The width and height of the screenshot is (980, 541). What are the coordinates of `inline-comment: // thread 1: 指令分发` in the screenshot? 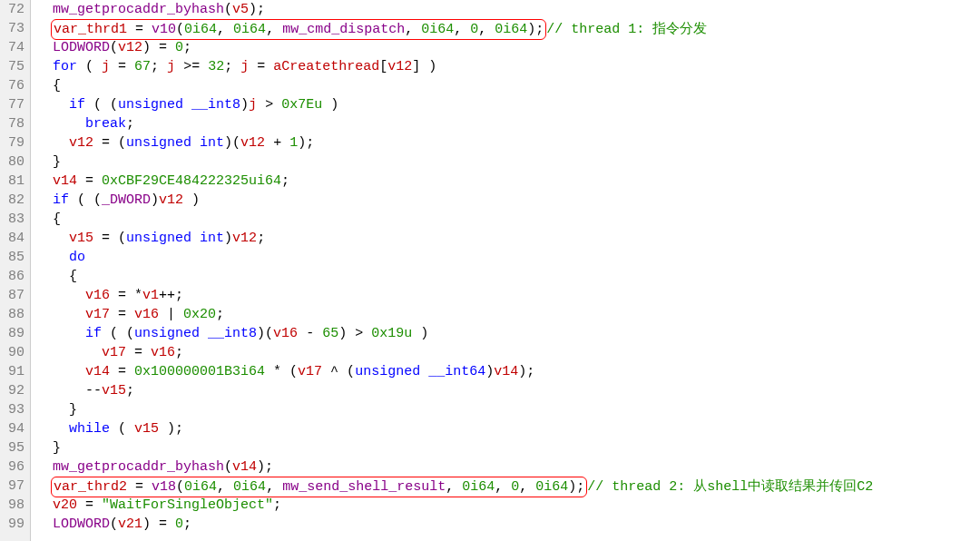 It's located at (626, 29).